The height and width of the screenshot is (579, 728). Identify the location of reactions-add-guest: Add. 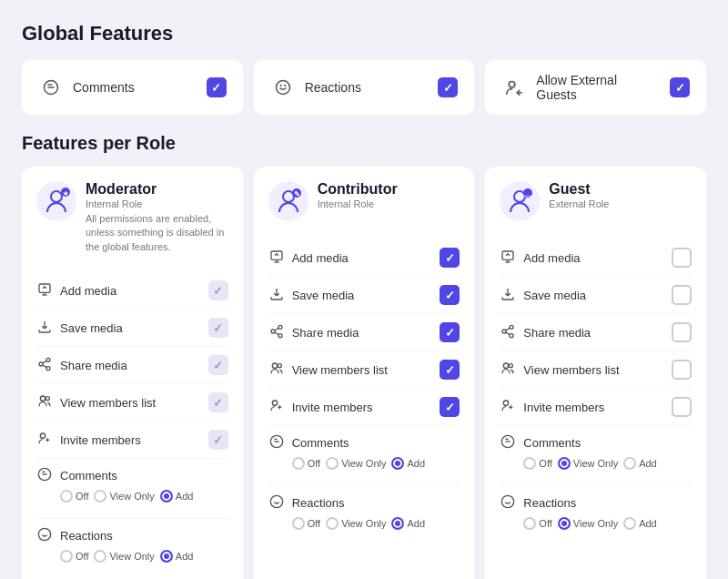
(641, 523).